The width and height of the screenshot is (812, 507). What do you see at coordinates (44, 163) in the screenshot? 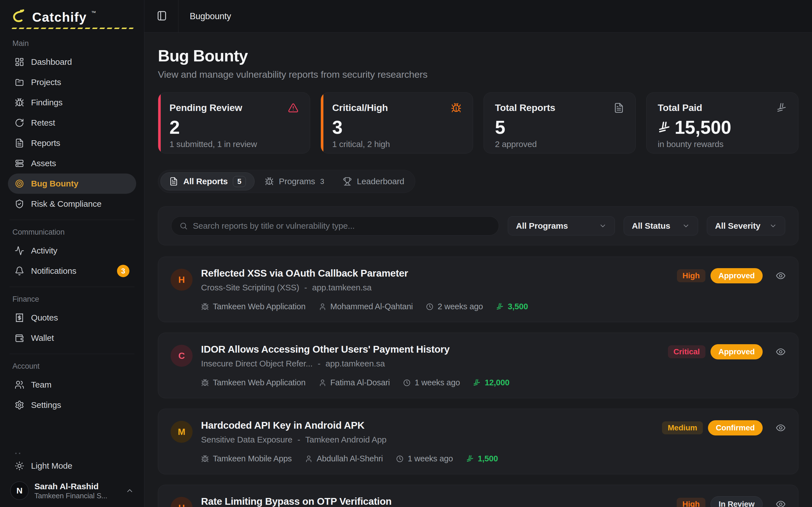
I see `sidebar-item-label: Assets` at bounding box center [44, 163].